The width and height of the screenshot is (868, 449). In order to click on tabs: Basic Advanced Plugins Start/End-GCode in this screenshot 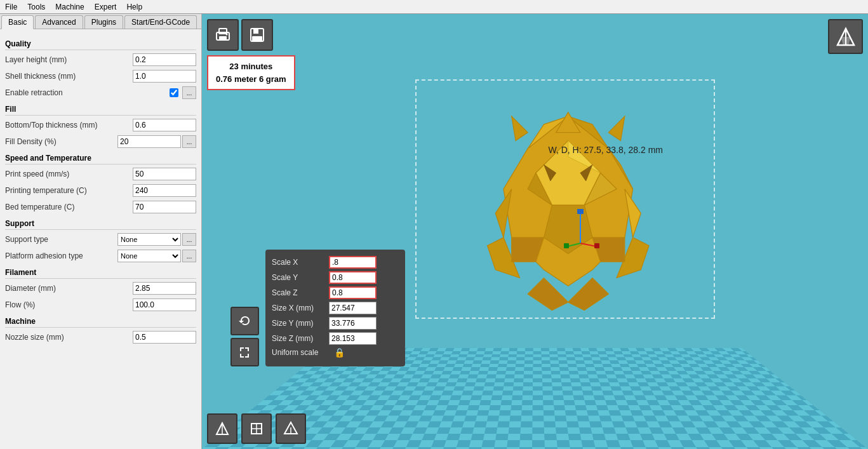, I will do `click(100, 22)`.